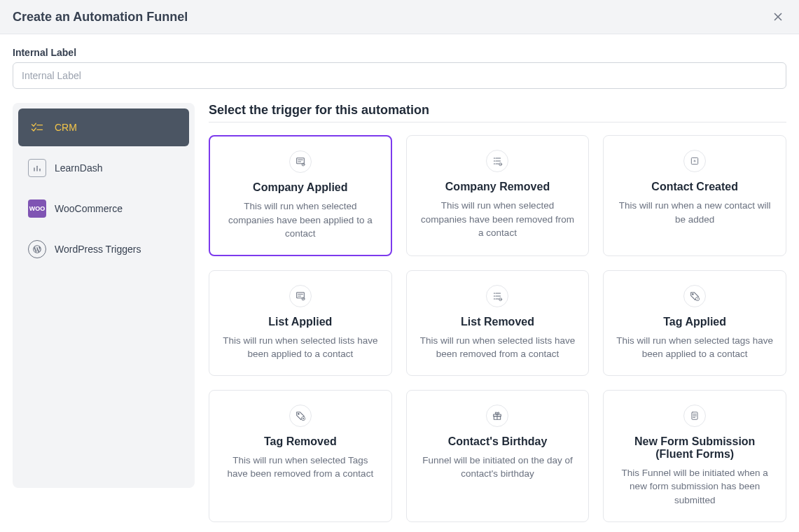 The width and height of the screenshot is (799, 532). Describe the element at coordinates (300, 416) in the screenshot. I see `tag-x-icon` at that location.